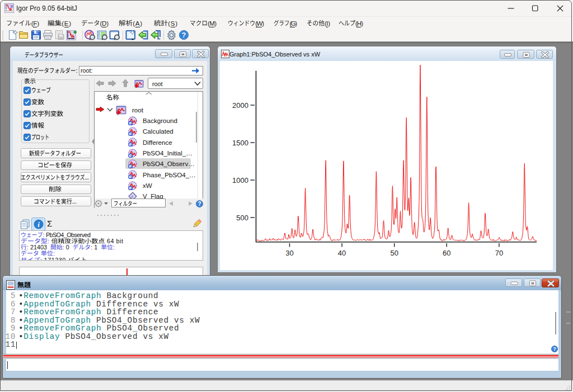 The image size is (573, 392). Describe the element at coordinates (289, 253) in the screenshot. I see `svg-text: 30` at that location.